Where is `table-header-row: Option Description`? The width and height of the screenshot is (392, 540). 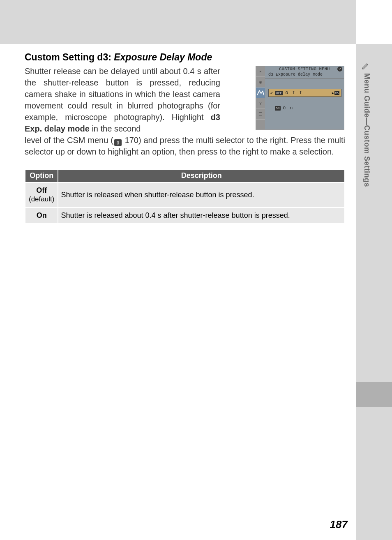
table-header-row: Option Description is located at coordinates (185, 176).